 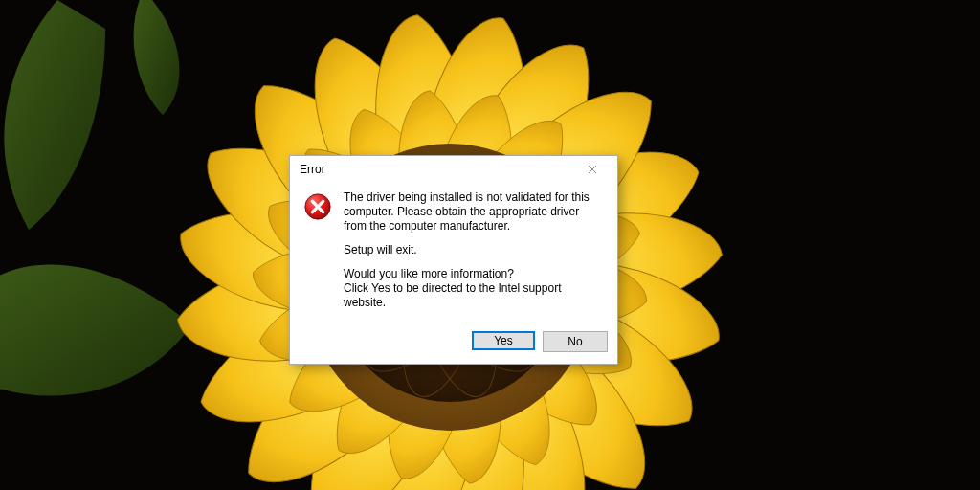 I want to click on error-dialog: Error The driver being insta, so click(x=454, y=260).